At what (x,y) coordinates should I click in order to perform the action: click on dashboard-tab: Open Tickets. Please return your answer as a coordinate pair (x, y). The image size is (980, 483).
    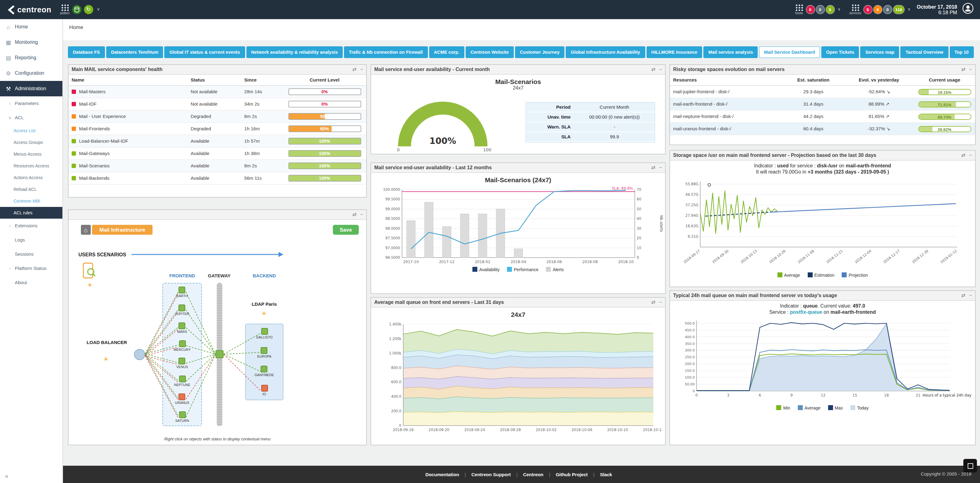
    Looking at the image, I should click on (840, 53).